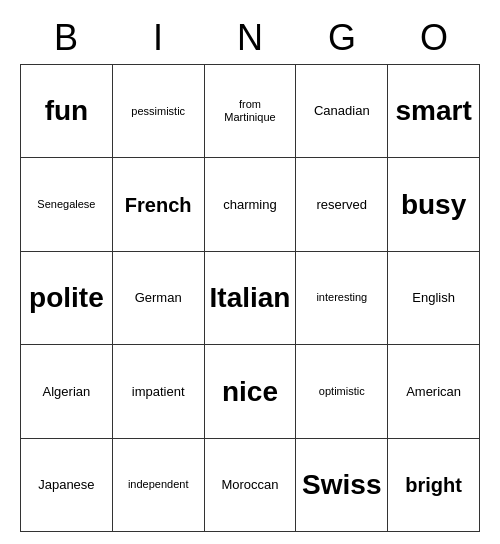 The image size is (500, 544). Describe the element at coordinates (251, 204) in the screenshot. I see `bingo-cell: charming` at that location.